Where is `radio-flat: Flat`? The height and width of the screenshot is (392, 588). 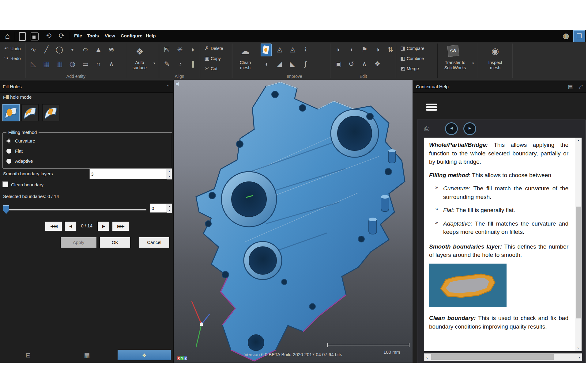 radio-flat: Flat is located at coordinates (15, 151).